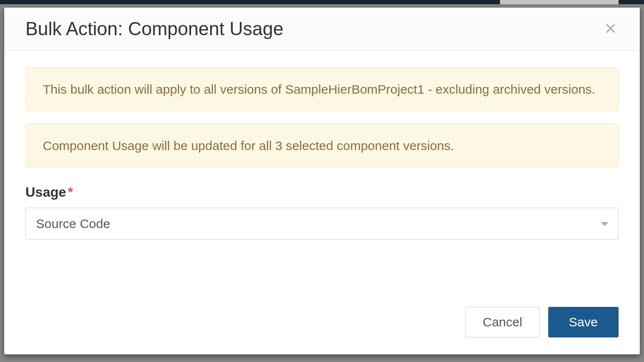 The width and height of the screenshot is (644, 362). Describe the element at coordinates (154, 29) in the screenshot. I see `modal-title: Bulk Action: Component Usage` at that location.